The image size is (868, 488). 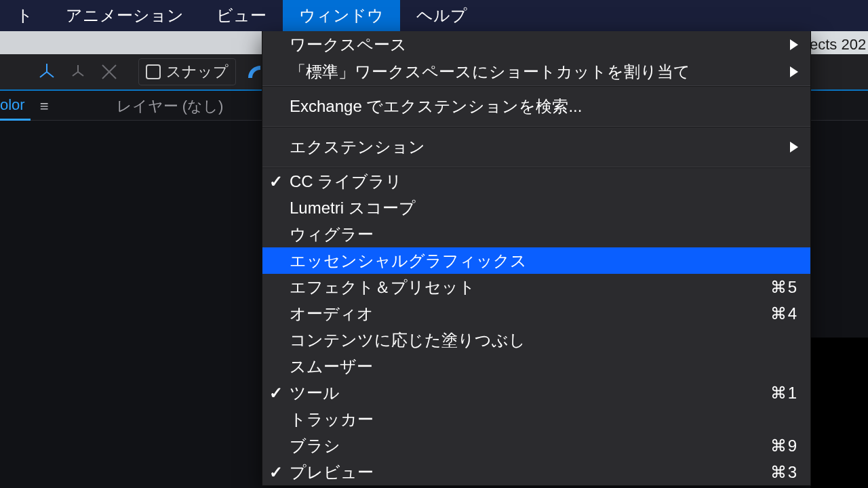 What do you see at coordinates (349, 45) in the screenshot?
I see `menu-item-label: ワークスペース` at bounding box center [349, 45].